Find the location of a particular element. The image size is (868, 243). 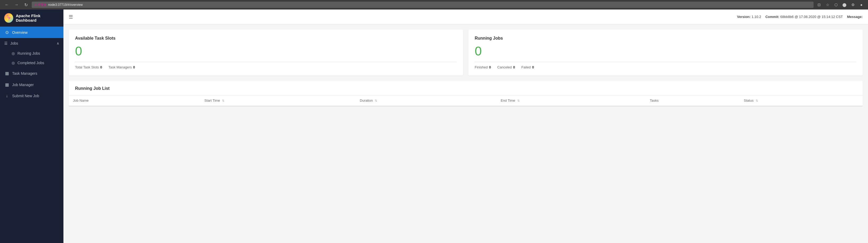

sidebar-task-managers-label: Task Managers is located at coordinates (25, 73).